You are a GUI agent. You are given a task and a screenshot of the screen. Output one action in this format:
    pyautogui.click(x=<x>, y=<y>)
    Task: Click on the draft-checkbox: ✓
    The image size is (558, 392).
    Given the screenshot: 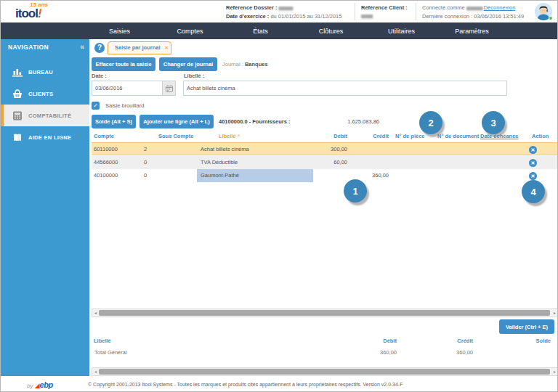 What is the action you would take?
    pyautogui.click(x=96, y=106)
    